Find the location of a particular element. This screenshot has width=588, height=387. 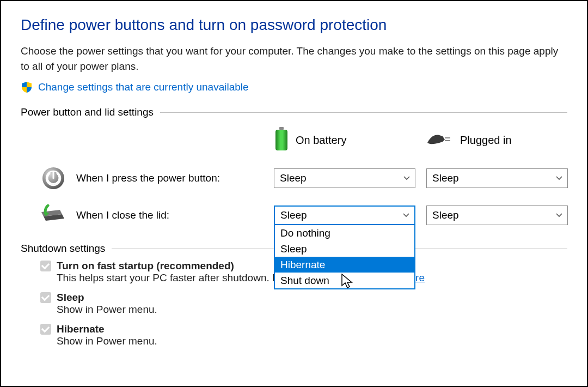

plugged-in-label: Plugged in is located at coordinates (486, 141).